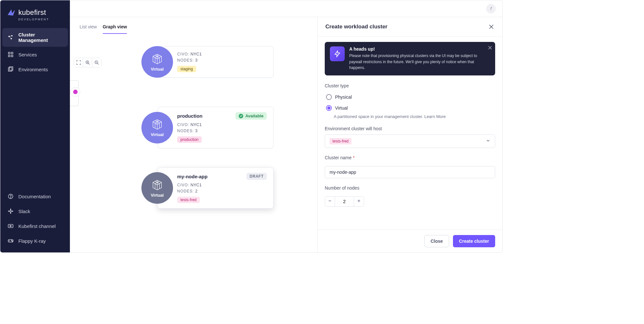 The height and width of the screenshot is (324, 644). Describe the element at coordinates (491, 9) in the screenshot. I see `user-avatar: f` at that location.